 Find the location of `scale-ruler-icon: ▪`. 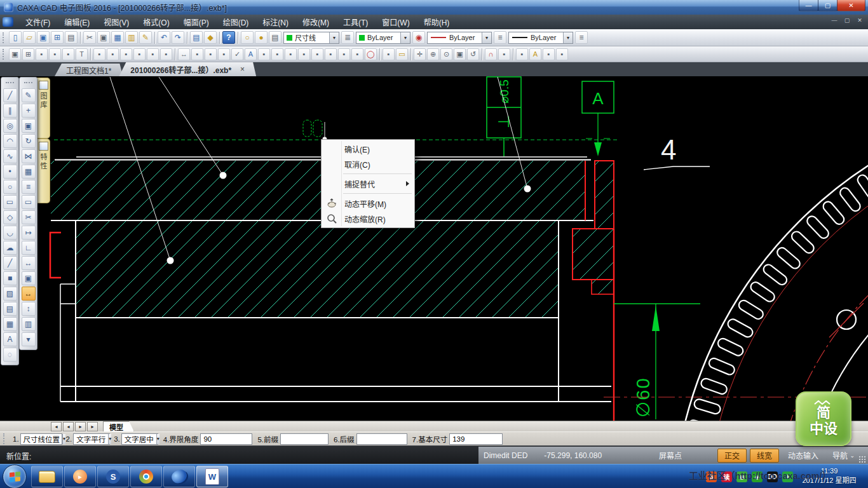

scale-ruler-icon: ▪ is located at coordinates (69, 55).